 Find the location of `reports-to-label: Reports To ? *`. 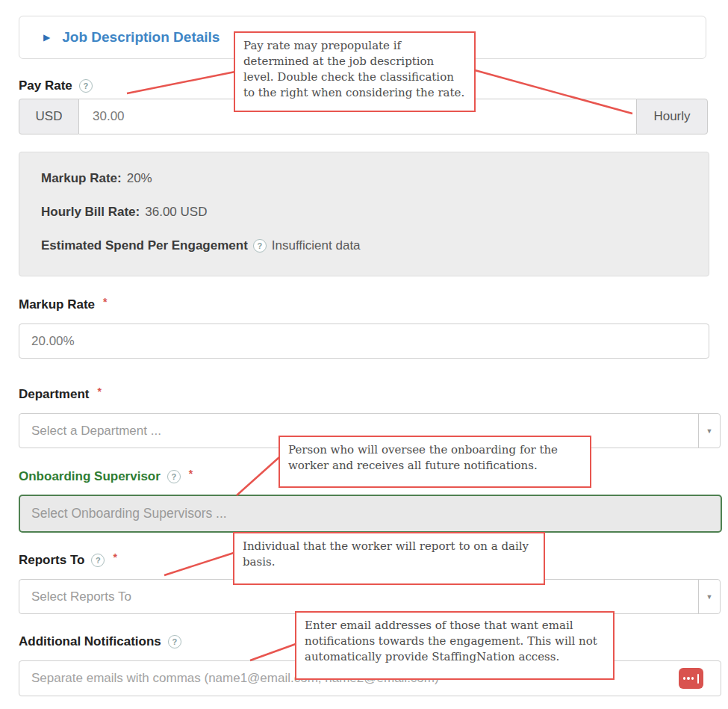

reports-to-label: Reports To ? * is located at coordinates (68, 560).